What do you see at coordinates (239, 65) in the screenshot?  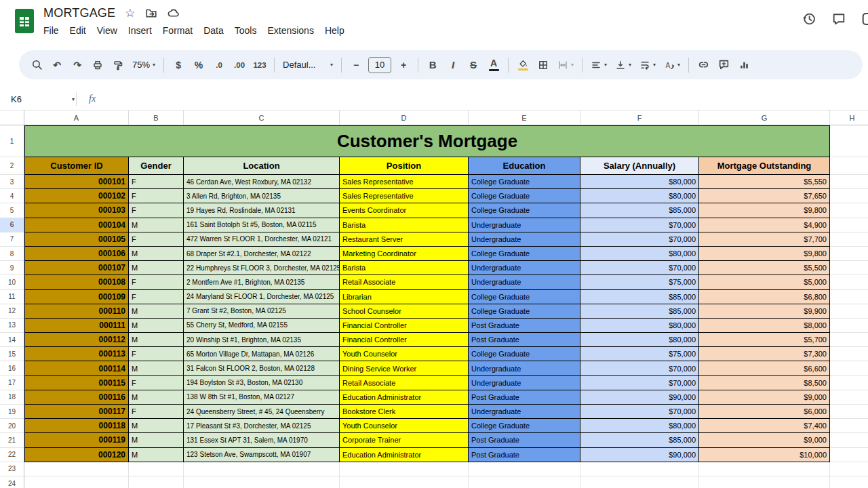 I see `increase-decimals-button: .00` at bounding box center [239, 65].